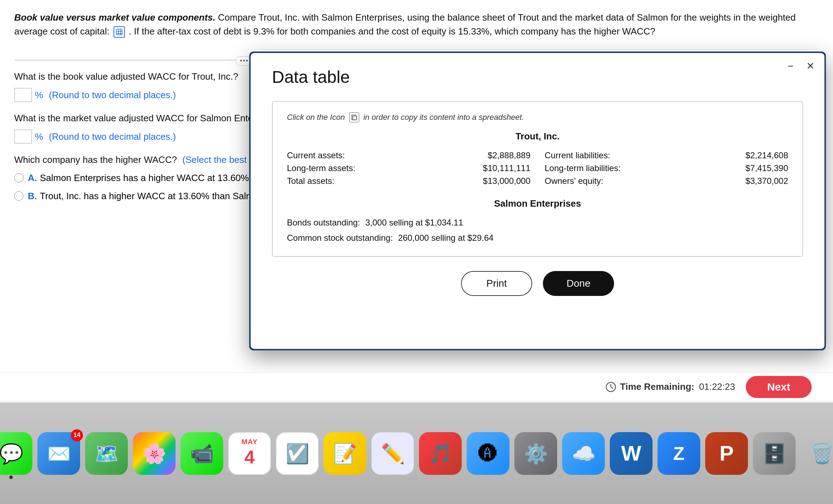 The height and width of the screenshot is (504, 833). Describe the element at coordinates (39, 95) in the screenshot. I see `q1-percent: %` at that location.